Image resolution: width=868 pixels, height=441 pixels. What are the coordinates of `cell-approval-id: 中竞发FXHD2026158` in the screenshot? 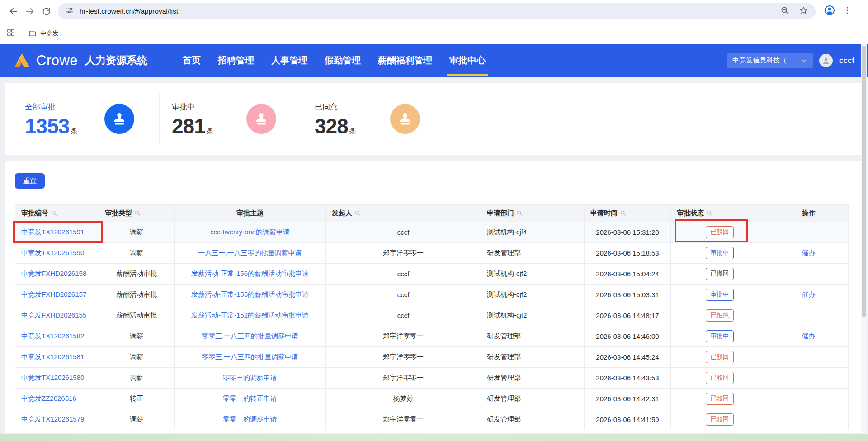 It's located at (57, 274).